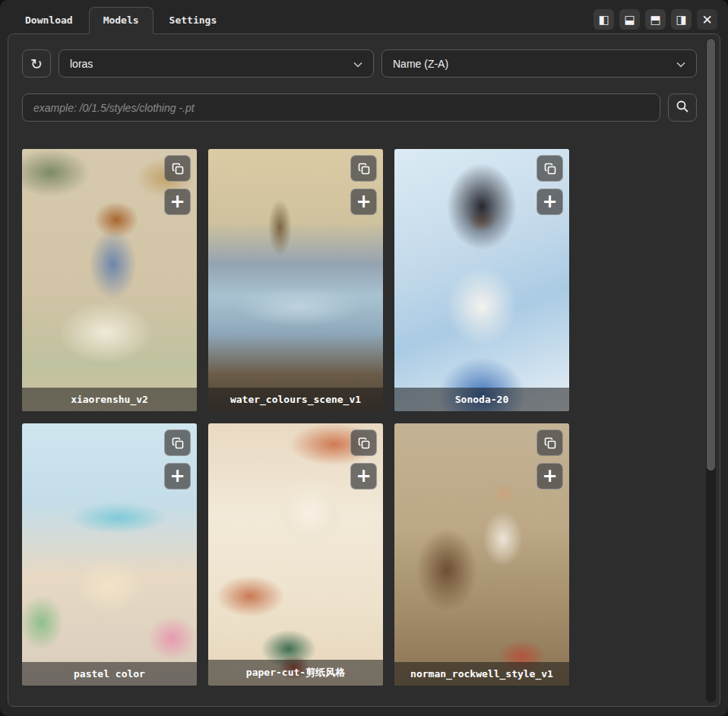 Image resolution: width=728 pixels, height=716 pixels. Describe the element at coordinates (216, 64) in the screenshot. I see `model-type-select: loras` at that location.